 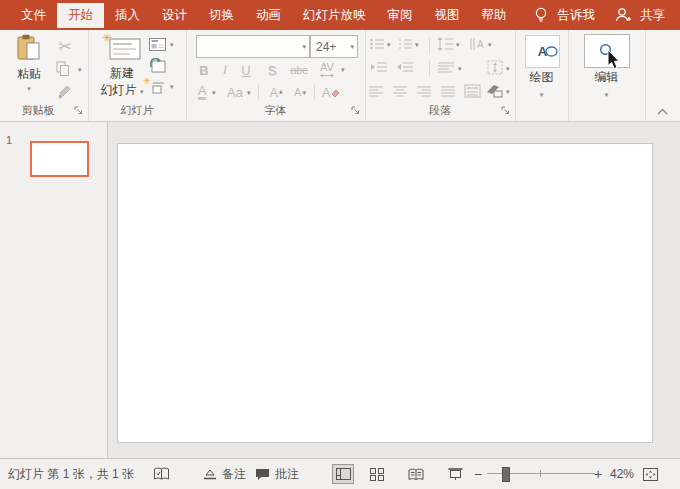 What do you see at coordinates (508, 68) in the screenshot?
I see `align-text-caret: ▾` at bounding box center [508, 68].